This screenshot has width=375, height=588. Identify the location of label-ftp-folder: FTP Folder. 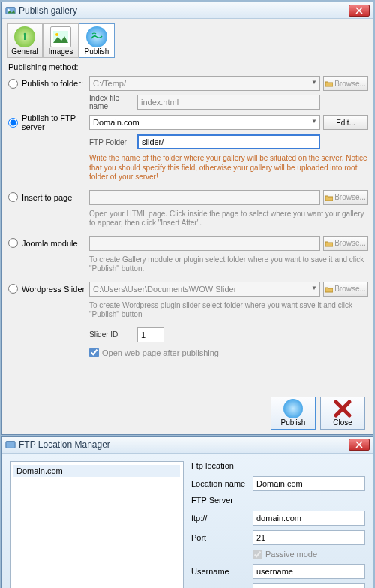
(112, 143).